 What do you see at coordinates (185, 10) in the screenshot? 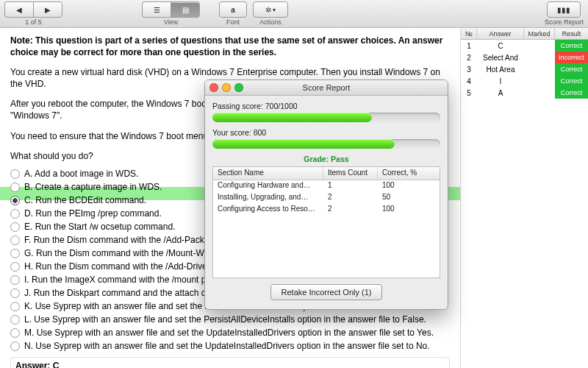
I see `grid-icon: ▤` at bounding box center [185, 10].